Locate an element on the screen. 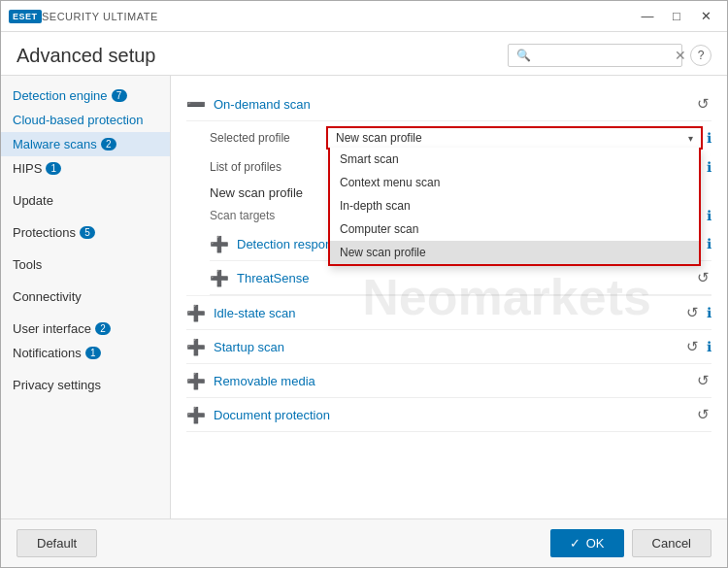 The width and height of the screenshot is (728, 568). sidebar-item-detection-engine: Detection engine 7 is located at coordinates (85, 95).